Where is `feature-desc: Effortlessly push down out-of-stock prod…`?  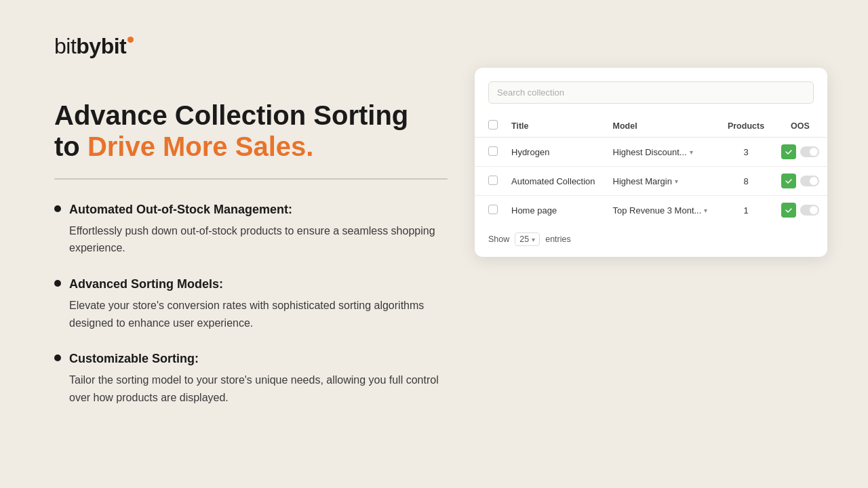
feature-desc: Effortlessly push down out-of-stock prod… is located at coordinates (258, 240).